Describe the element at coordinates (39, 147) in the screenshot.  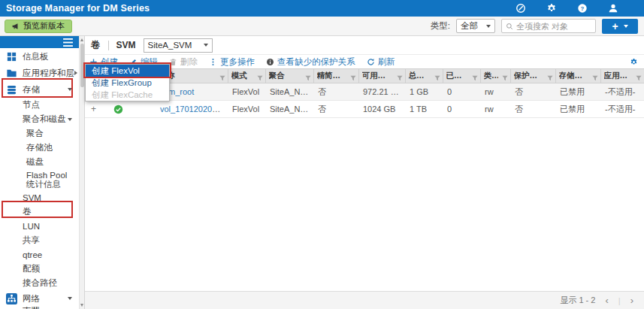
I see `sidebar-item-storage-pools: 存储池` at that location.